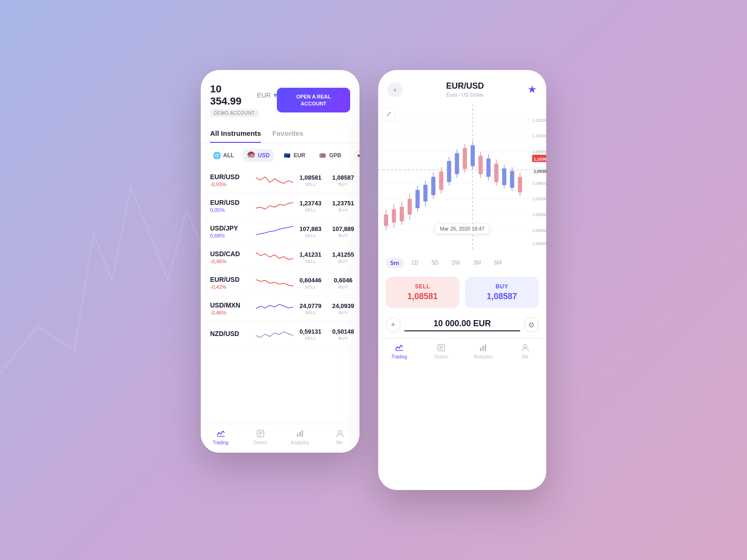 This screenshot has height=560, width=747. Describe the element at coordinates (462, 87) in the screenshot. I see `top-bar-right: ‹ EUR/USD Euro / US Dollar ★` at that location.